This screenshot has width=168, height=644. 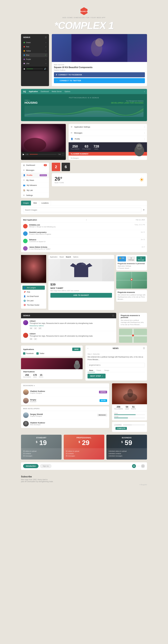 I want to click on send-button: SEND, so click(x=76, y=349).